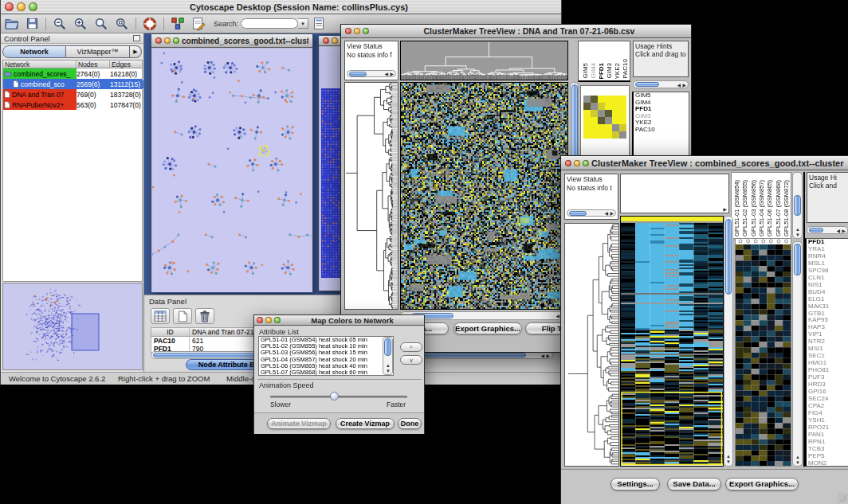  What do you see at coordinates (339, 397) in the screenshot?
I see `animation-speed-slider` at bounding box center [339, 397].